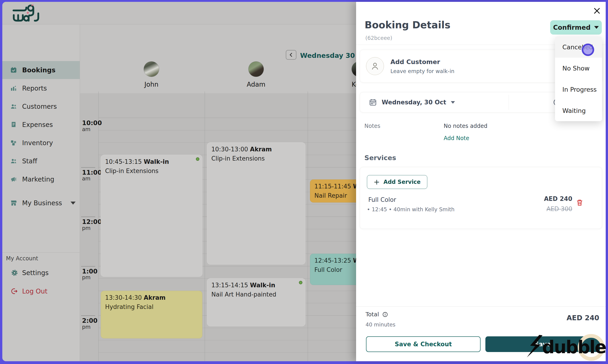 The width and height of the screenshot is (608, 364). Describe the element at coordinates (291, 55) in the screenshot. I see `chevron-left-icon` at that location.